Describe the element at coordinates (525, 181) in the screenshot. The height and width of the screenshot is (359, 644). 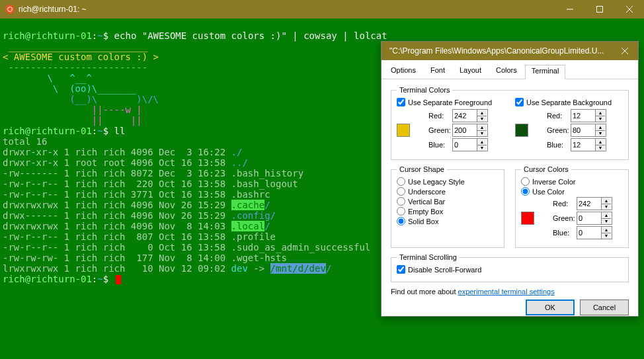
I see `inverse-color-radio` at that location.